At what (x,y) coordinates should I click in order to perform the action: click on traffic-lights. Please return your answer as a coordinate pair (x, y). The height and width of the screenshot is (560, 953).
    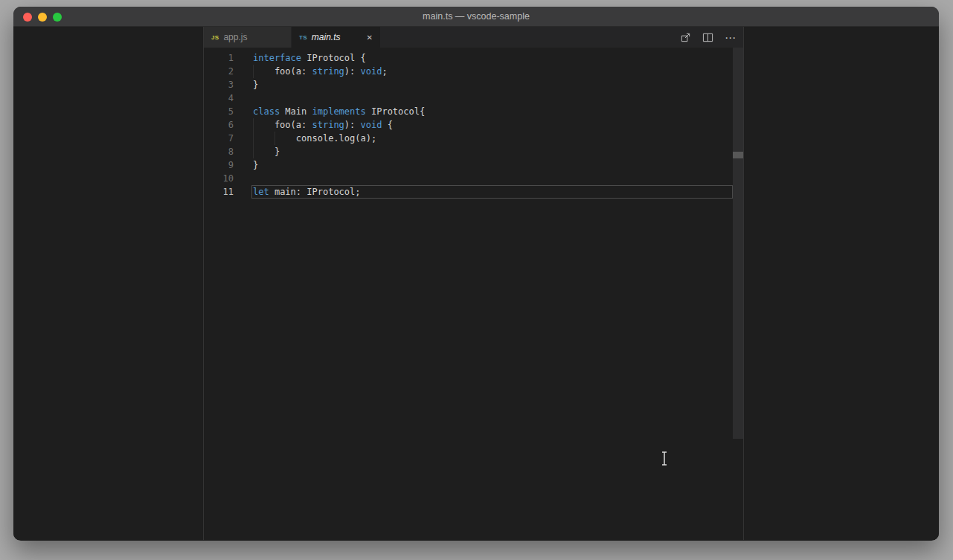
    Looking at the image, I should click on (42, 17).